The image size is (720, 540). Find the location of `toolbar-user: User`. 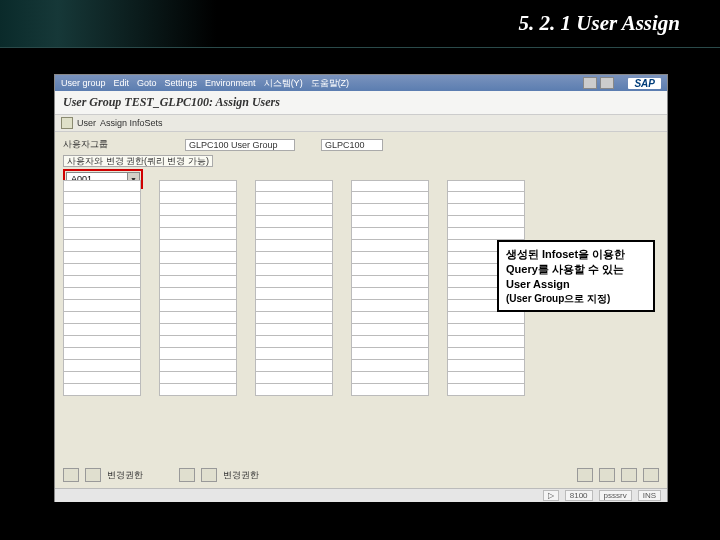

toolbar-user: User is located at coordinates (86, 123).